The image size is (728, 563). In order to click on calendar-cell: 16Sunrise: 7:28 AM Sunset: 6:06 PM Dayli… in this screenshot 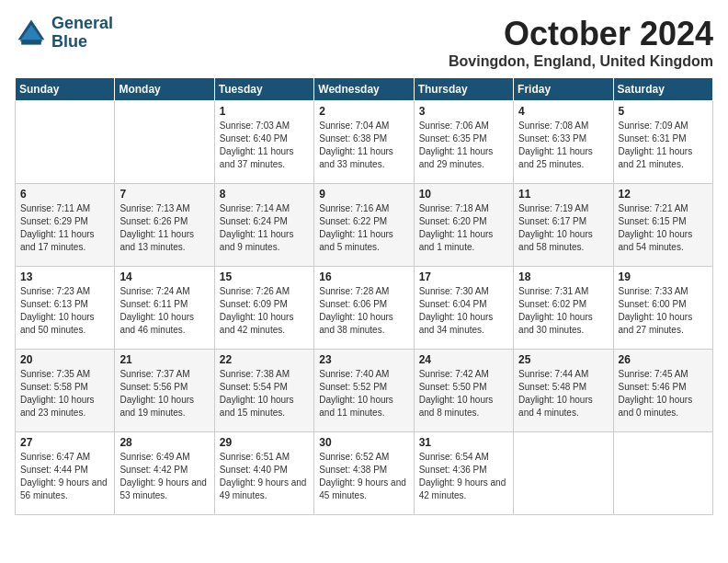, I will do `click(364, 308)`.